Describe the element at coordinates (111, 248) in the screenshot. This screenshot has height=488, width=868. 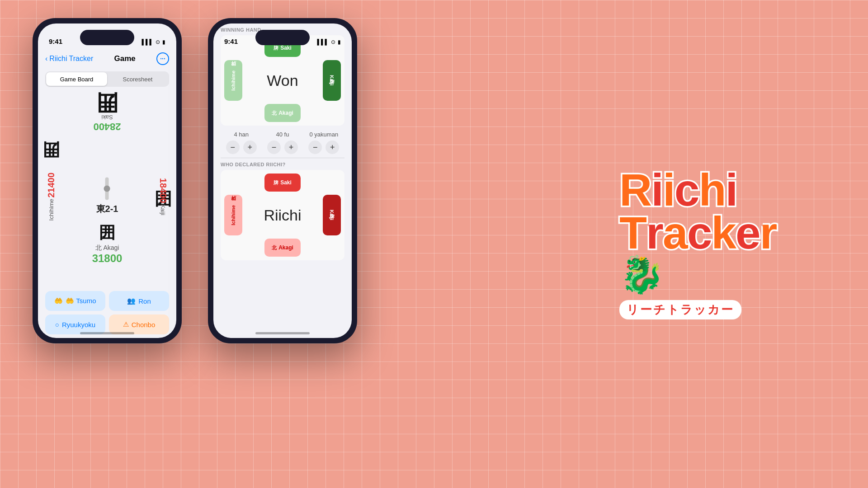
I see `akagi-name: Akagi` at that location.